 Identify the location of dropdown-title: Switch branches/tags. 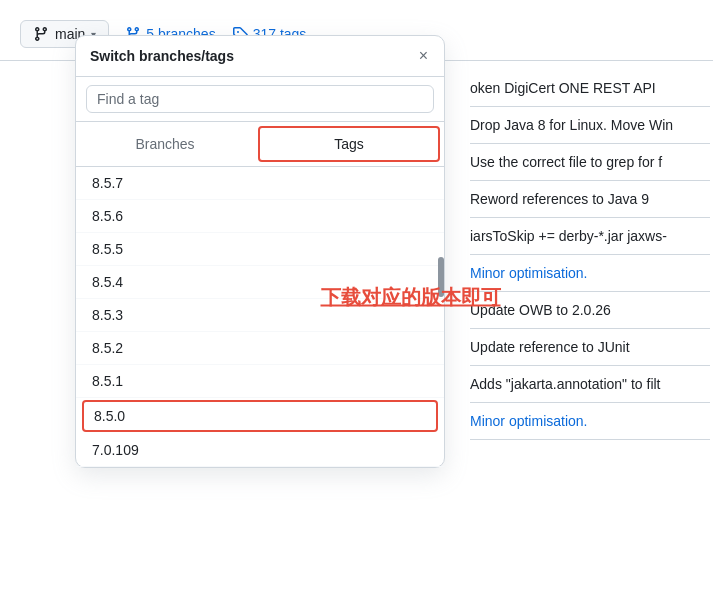
(162, 56).